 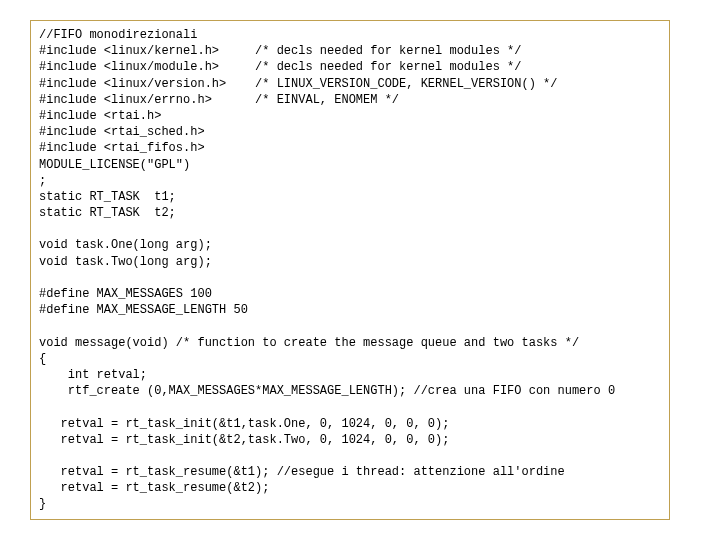 What do you see at coordinates (108, 197) in the screenshot?
I see `code-line: static RT_TASK t1;` at bounding box center [108, 197].